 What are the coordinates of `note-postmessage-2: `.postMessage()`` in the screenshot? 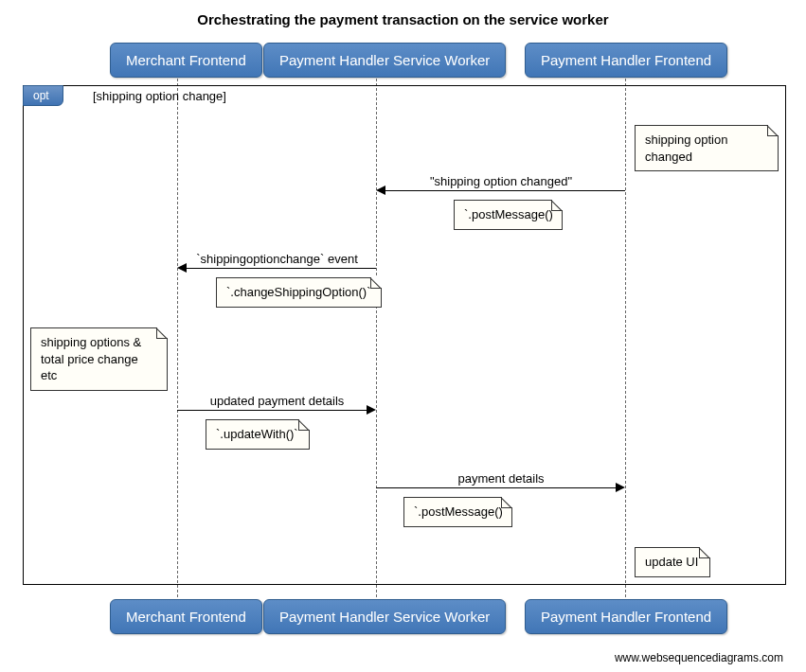 It's located at (458, 512).